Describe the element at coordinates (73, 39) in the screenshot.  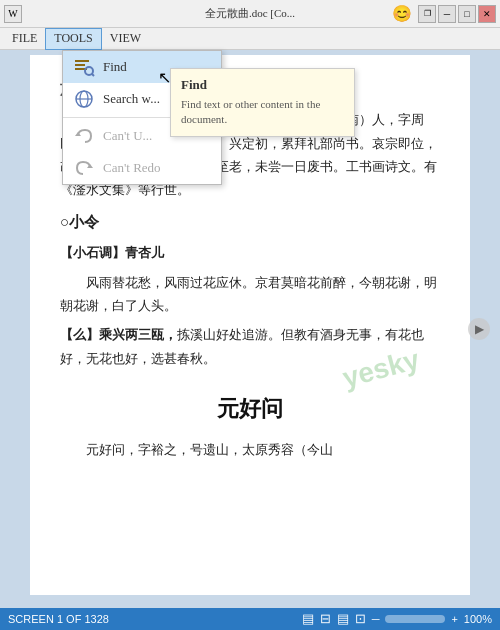
I see `menu-tools: TOOLS` at that location.